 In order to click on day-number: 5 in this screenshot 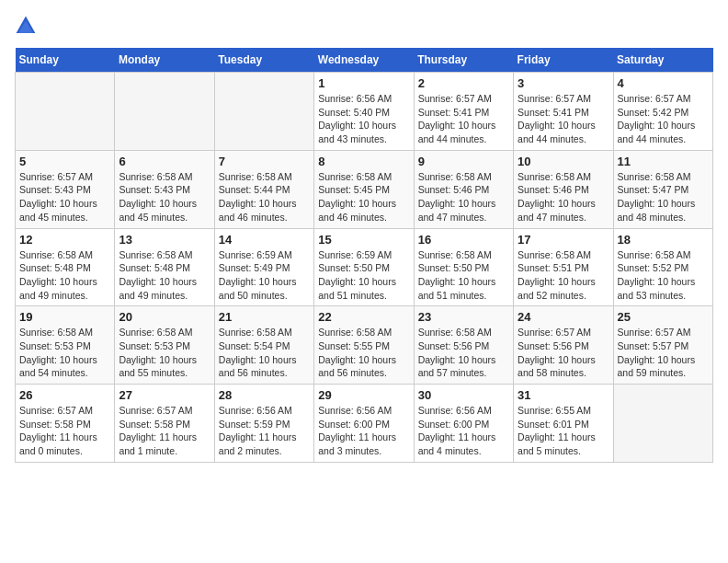, I will do `click(64, 162)`.